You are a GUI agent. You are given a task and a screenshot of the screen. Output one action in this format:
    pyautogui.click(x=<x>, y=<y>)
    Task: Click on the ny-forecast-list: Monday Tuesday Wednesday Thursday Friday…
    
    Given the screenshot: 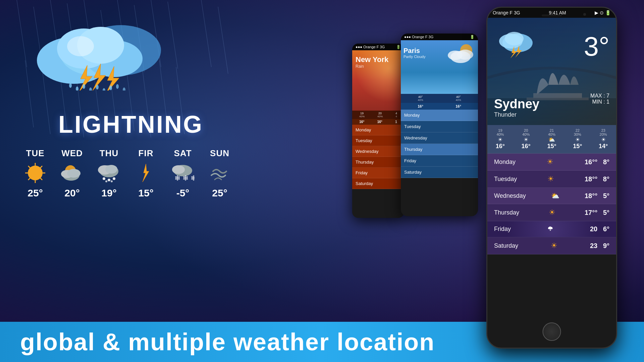 What is the action you would take?
    pyautogui.click(x=378, y=157)
    